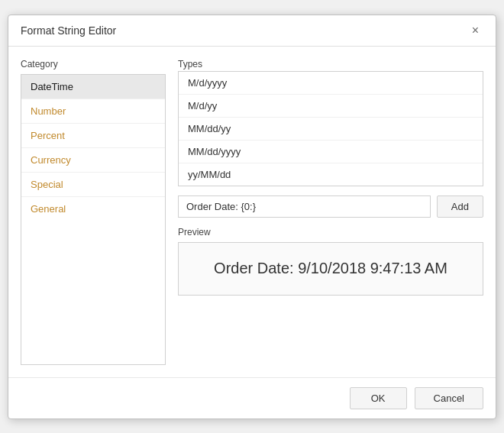 Image resolution: width=504 pixels, height=433 pixels. Describe the element at coordinates (252, 31) in the screenshot. I see `title-bar: Format String Editor ×` at that location.